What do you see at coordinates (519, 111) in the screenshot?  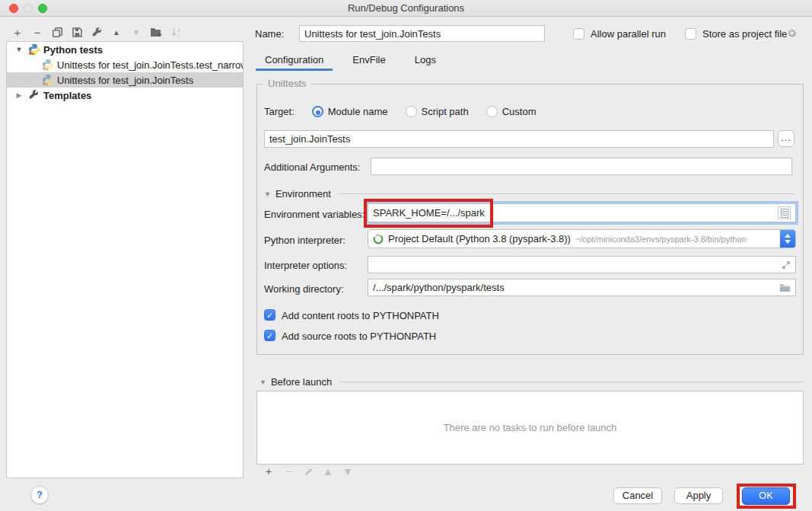 I see `radio-label: Custom` at bounding box center [519, 111].